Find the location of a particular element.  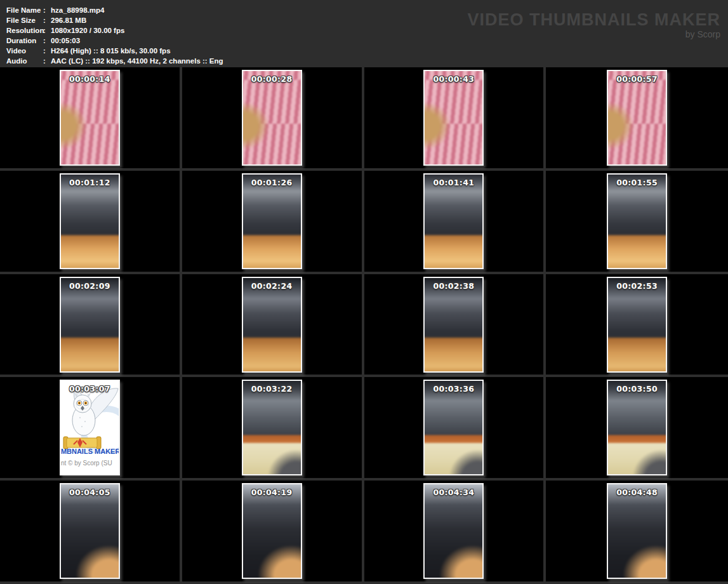

video-thumbnail: 00:04:19 is located at coordinates (272, 531).